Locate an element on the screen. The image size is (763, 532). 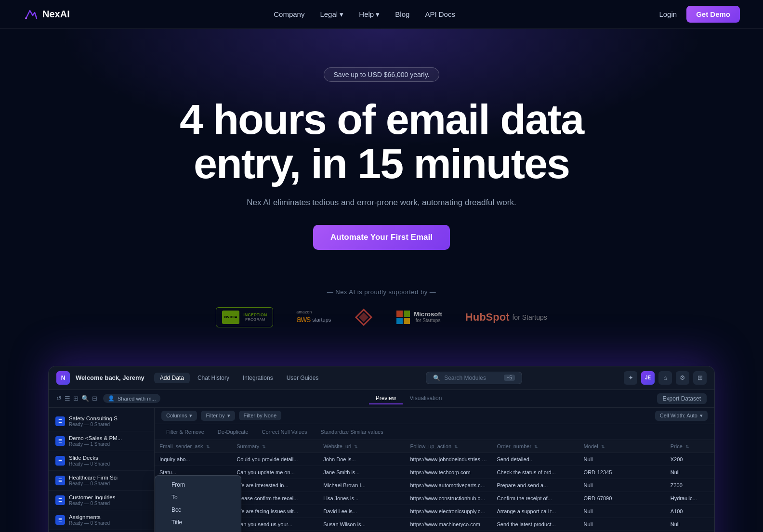
search-modules-box: 🔍 Search Modules +5 is located at coordinates (474, 378).